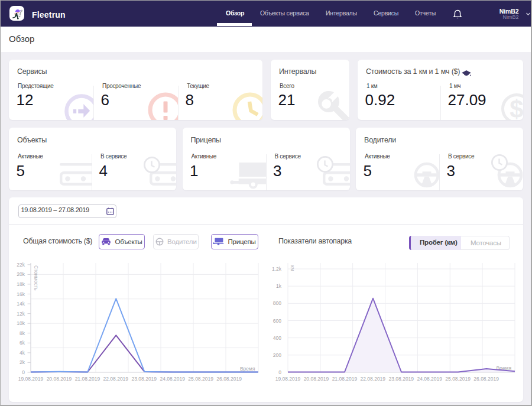  I want to click on svg-text: 6k, so click(22, 343).